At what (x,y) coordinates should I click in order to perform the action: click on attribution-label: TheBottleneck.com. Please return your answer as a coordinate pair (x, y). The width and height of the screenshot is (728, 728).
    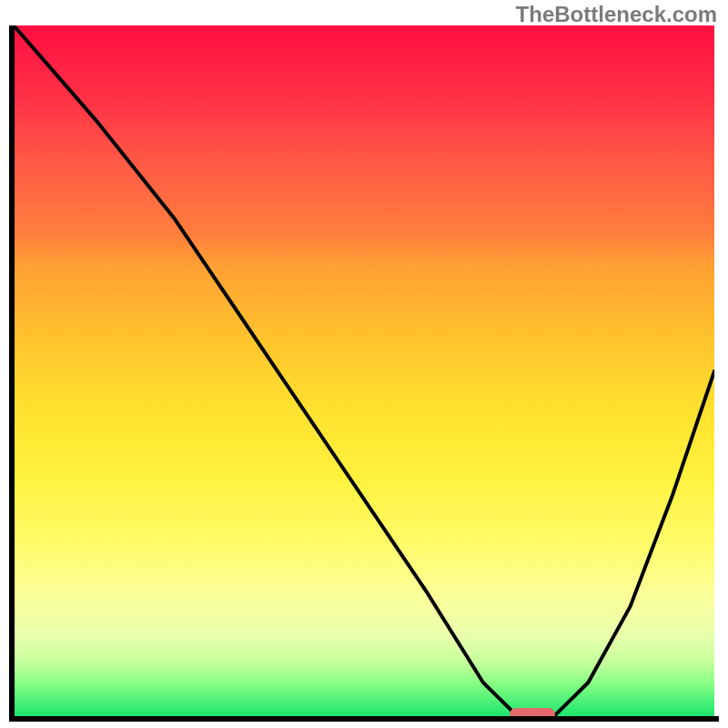
    Looking at the image, I should click on (617, 15).